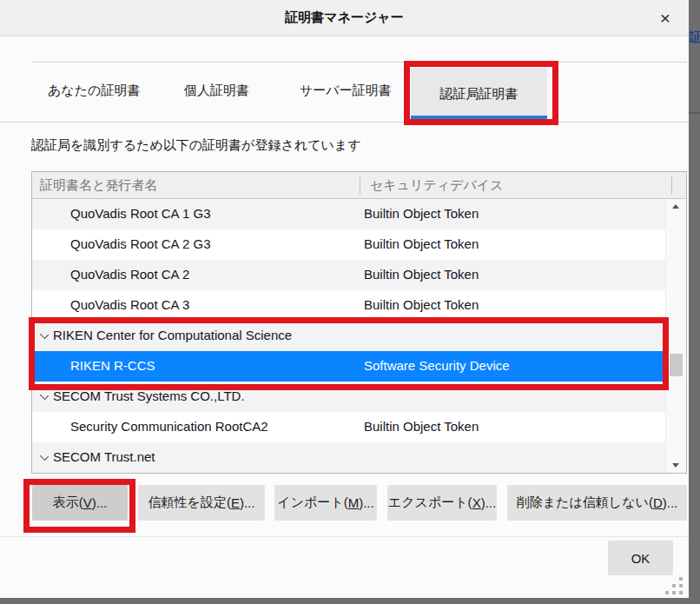  Describe the element at coordinates (442, 502) in the screenshot. I see `export-button: エクスポート(X)...` at that location.